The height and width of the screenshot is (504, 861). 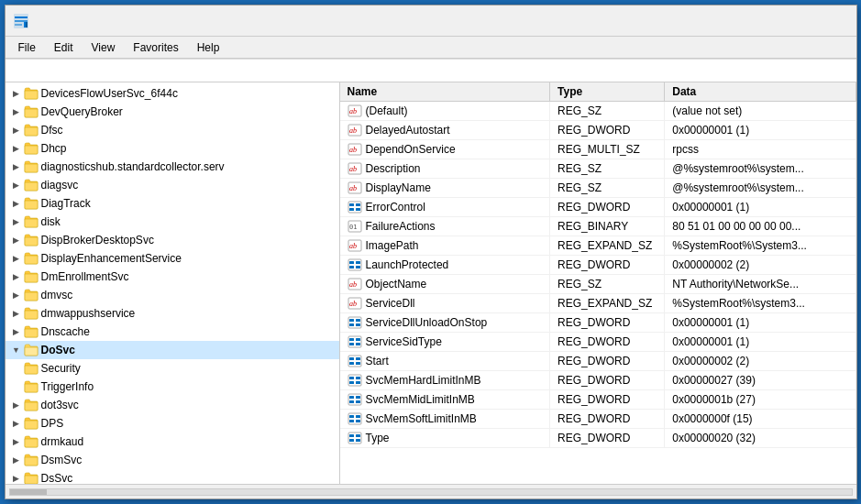 What do you see at coordinates (104, 48) in the screenshot?
I see `menu-view: View` at bounding box center [104, 48].